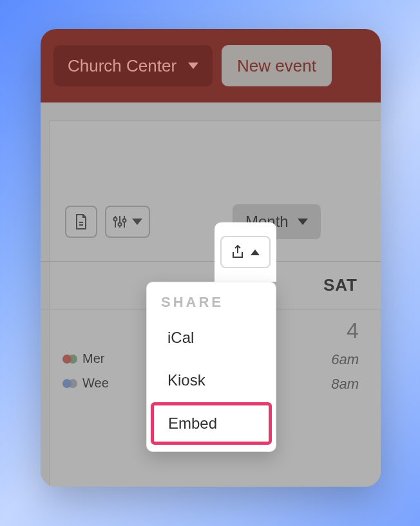  Describe the element at coordinates (81, 222) in the screenshot. I see `document-button` at that location.